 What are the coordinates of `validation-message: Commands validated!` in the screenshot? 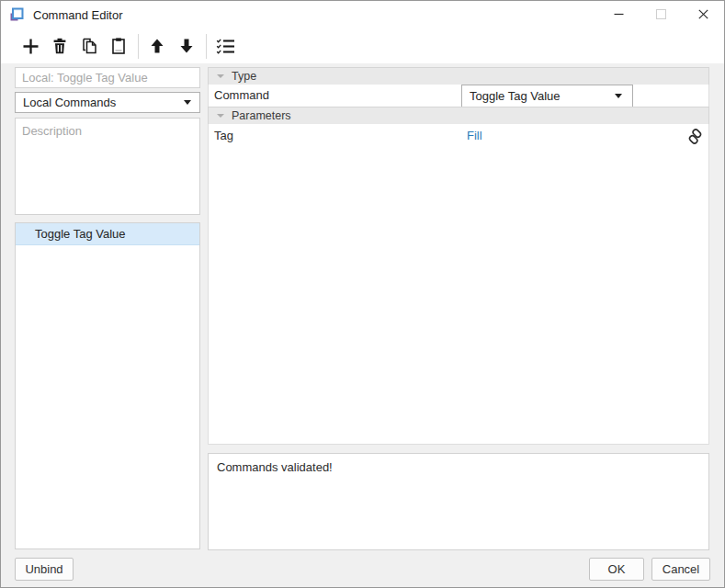 It's located at (275, 467).